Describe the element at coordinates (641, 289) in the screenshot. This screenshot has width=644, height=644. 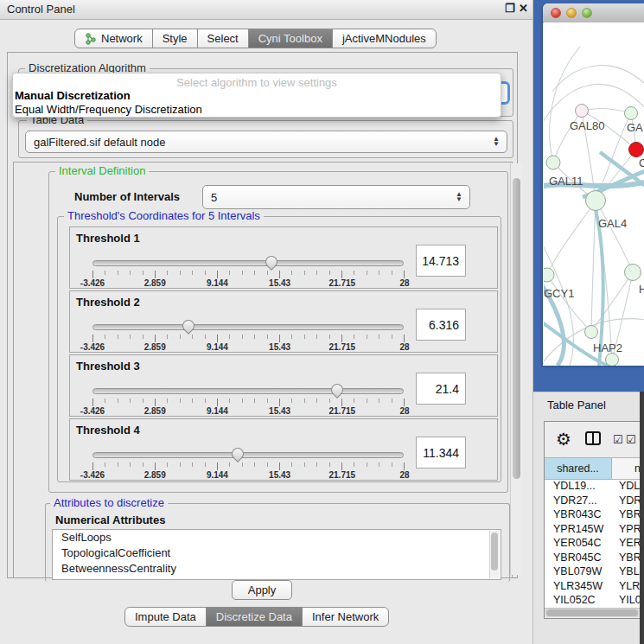
I see `node-label-h-partial: H` at that location.